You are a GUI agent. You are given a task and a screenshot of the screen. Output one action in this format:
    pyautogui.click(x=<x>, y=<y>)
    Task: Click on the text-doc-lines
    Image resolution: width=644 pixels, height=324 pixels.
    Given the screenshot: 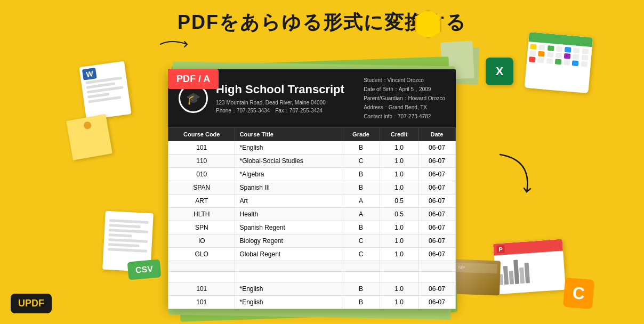 What is the action you would take?
    pyautogui.click(x=128, y=236)
    